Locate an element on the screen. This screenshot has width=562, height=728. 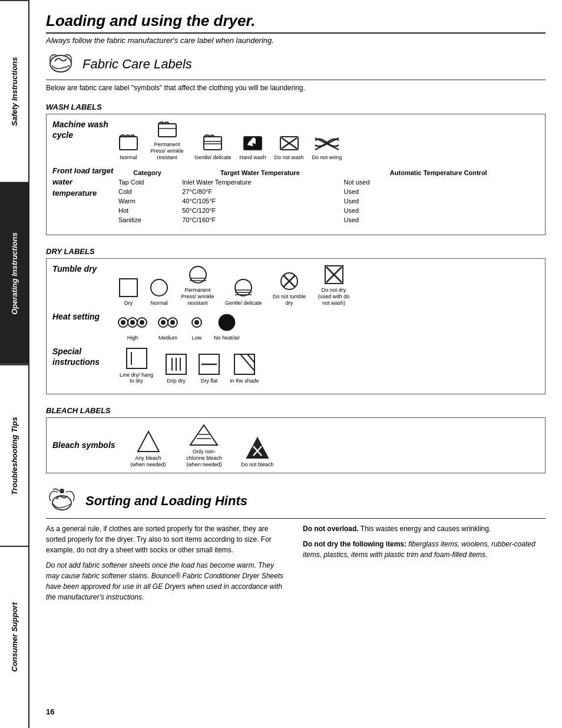
fabric-care-icon is located at coordinates (61, 64).